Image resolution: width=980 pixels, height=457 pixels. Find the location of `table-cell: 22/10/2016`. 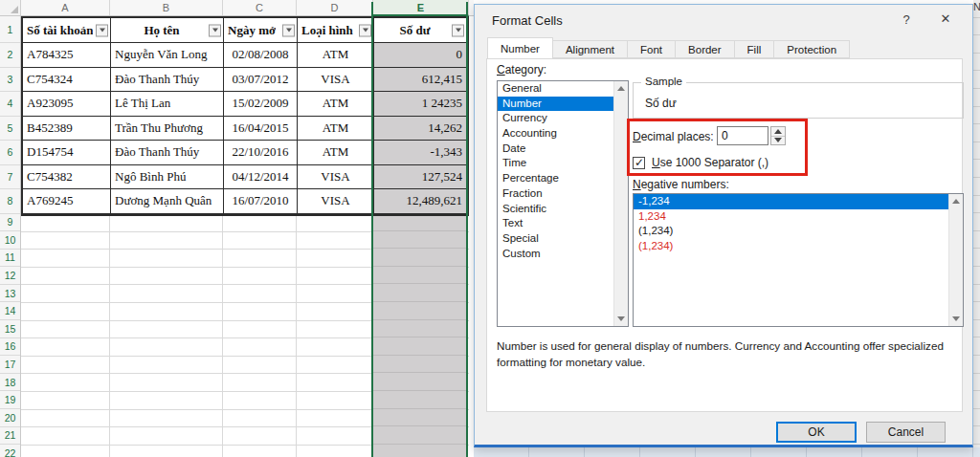

table-cell: 22/10/2016 is located at coordinates (260, 153).